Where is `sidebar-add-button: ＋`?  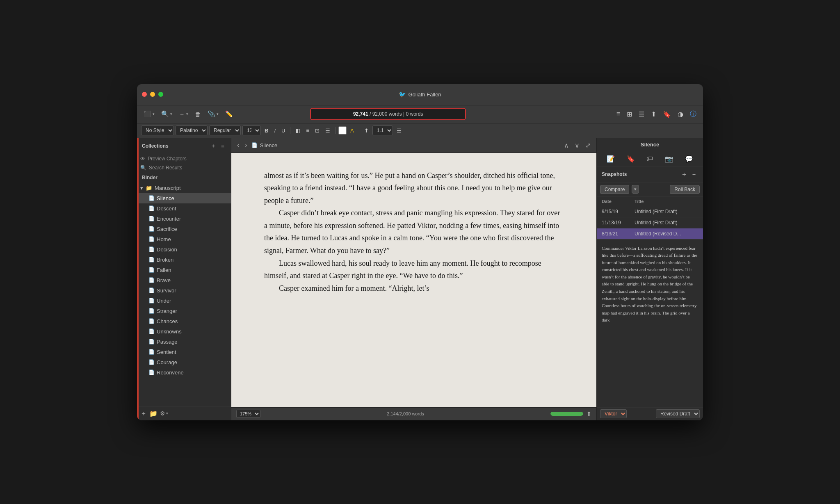 sidebar-add-button: ＋ is located at coordinates (213, 146).